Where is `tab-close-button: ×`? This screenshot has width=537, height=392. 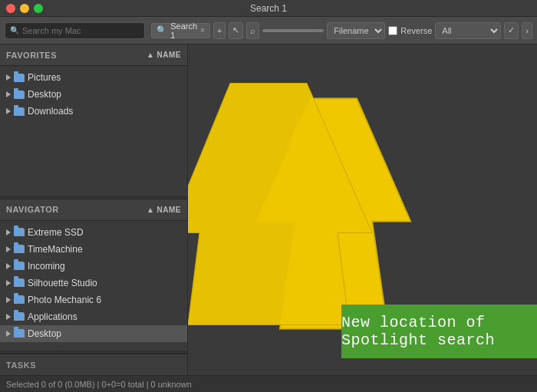
tab-close-button: × is located at coordinates (203, 31).